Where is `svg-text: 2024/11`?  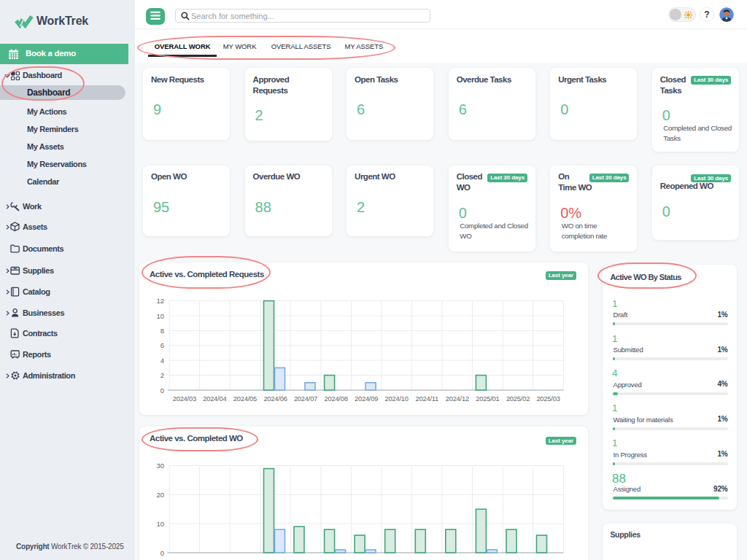
svg-text: 2024/11 is located at coordinates (427, 399).